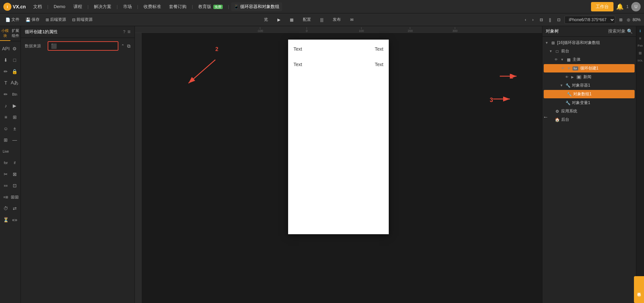 The image size is (644, 303). What do you see at coordinates (152, 7) in the screenshot?
I see `nav-pricing: 收费标准` at bounding box center [152, 7].